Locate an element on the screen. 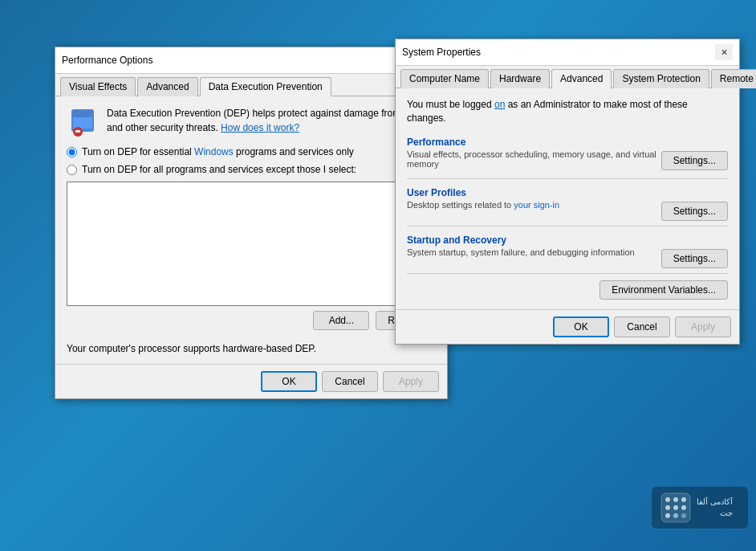  sys-apply-button: Apply is located at coordinates (703, 327).